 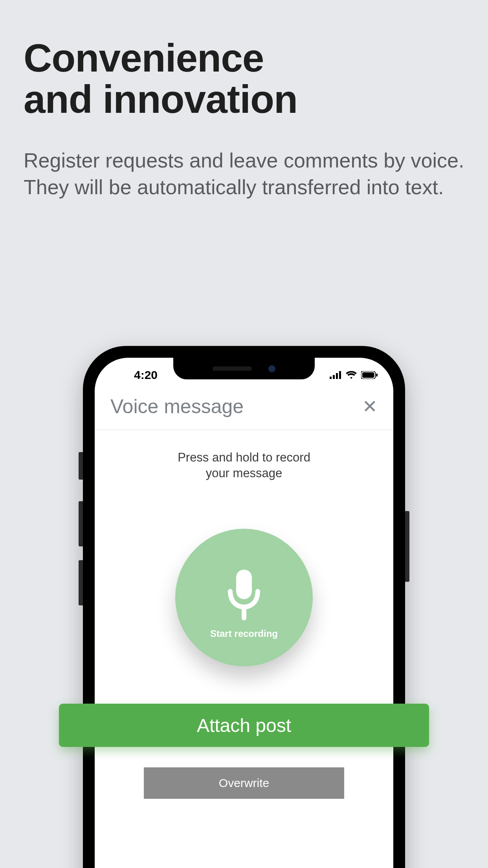 I want to click on overwrite-label: Overwrite, so click(x=244, y=783).